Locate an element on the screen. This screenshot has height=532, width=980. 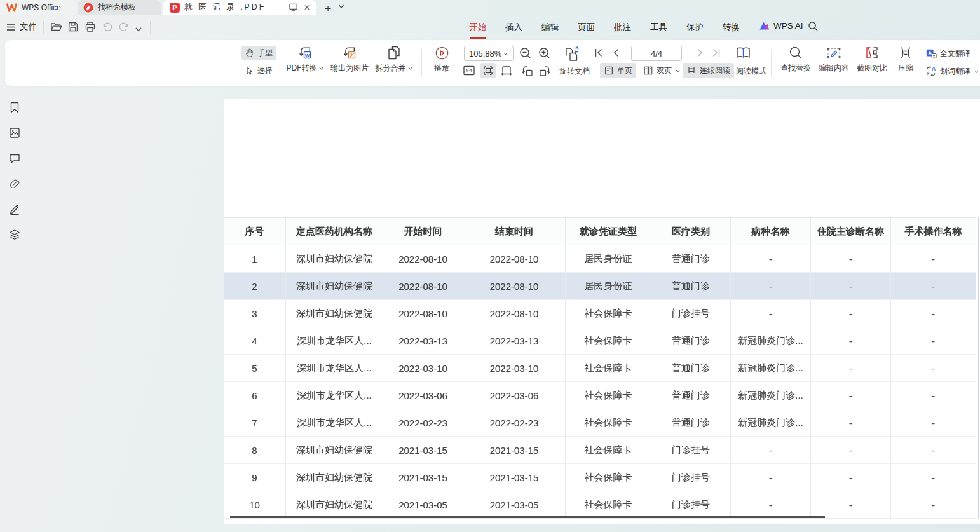
new-tab-button: ＋ is located at coordinates (328, 8).